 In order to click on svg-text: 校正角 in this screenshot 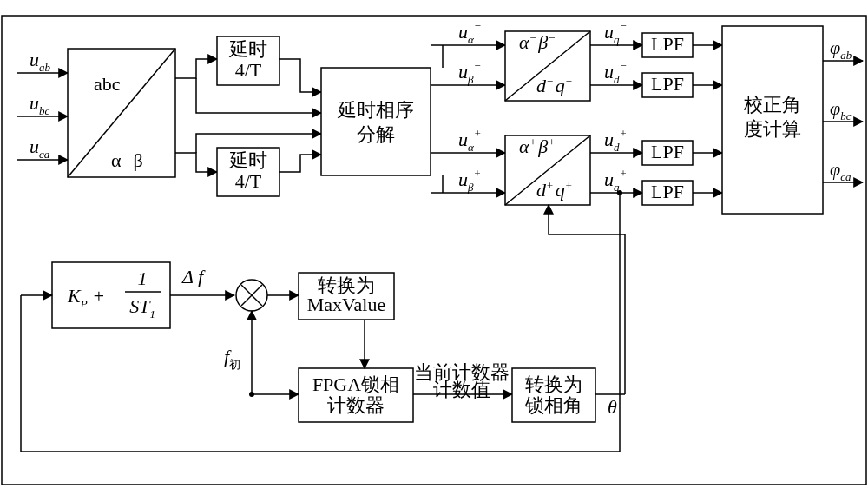, I will do `click(773, 104)`.